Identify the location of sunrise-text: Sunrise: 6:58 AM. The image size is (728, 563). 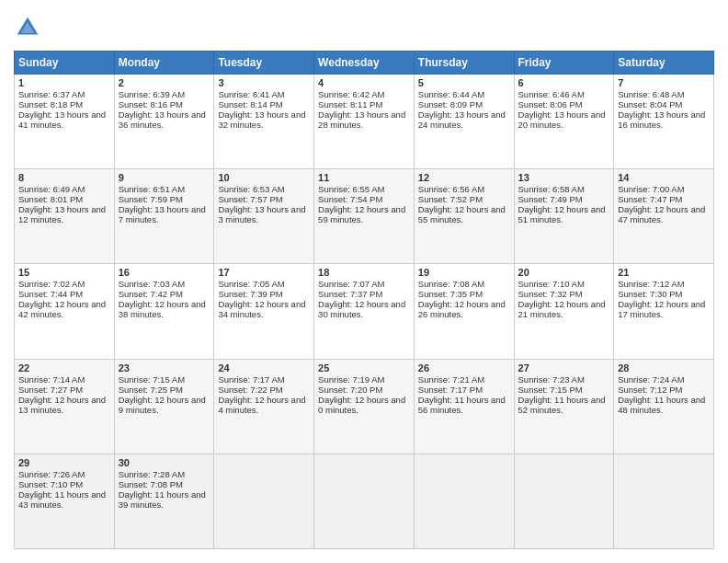
(564, 190).